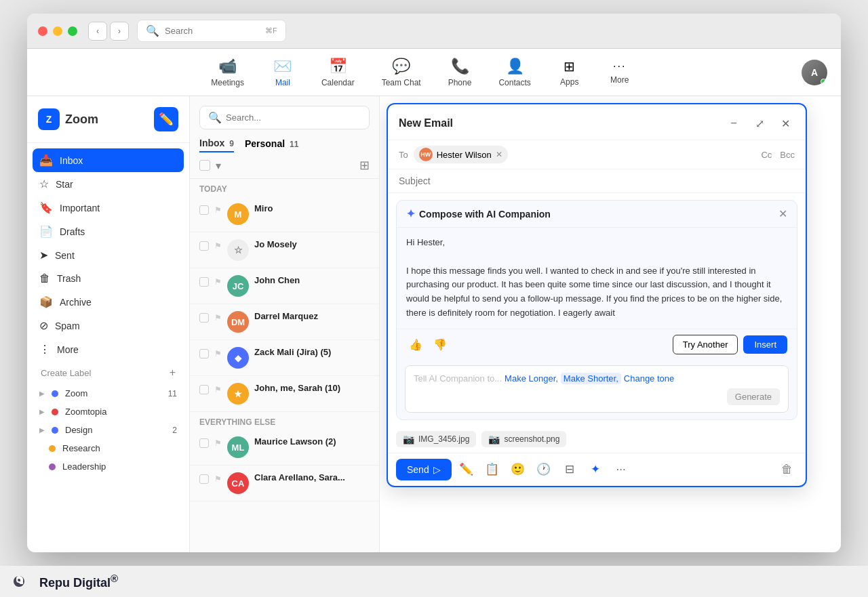 The width and height of the screenshot is (868, 597). What do you see at coordinates (514, 73) in the screenshot?
I see `nav-contacts: 👤 Contacts` at bounding box center [514, 73].